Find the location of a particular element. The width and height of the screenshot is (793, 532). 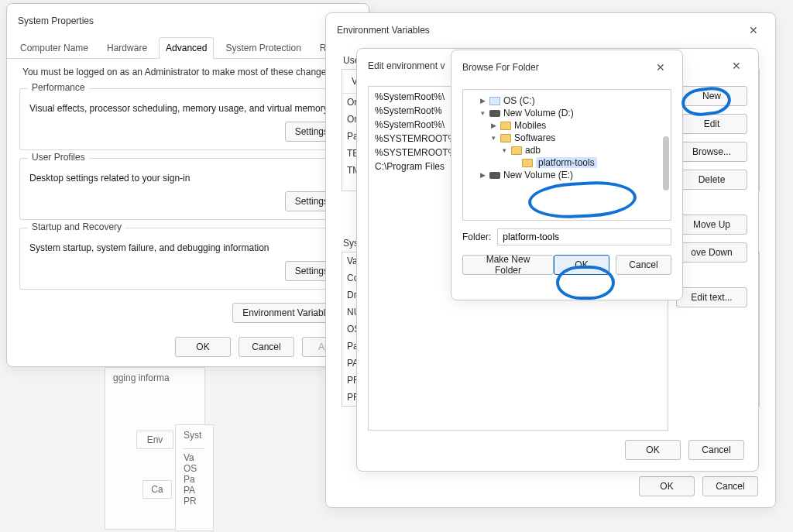

tree-label: New Volume (E:) is located at coordinates (538, 175).